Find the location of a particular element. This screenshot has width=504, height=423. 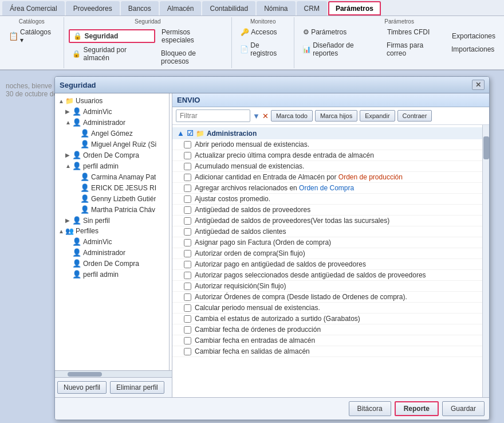

ribbon-btn-catalogos: 📋 Catálogos ▾ is located at coordinates (32, 36).